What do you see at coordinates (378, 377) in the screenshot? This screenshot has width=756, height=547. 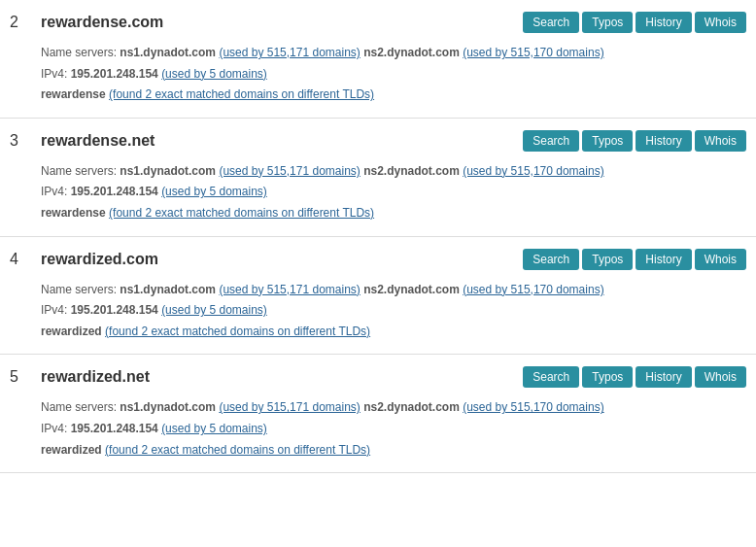 I see `domain-header: 5rewardized.netSearchTyposHistoryWhois` at bounding box center [378, 377].